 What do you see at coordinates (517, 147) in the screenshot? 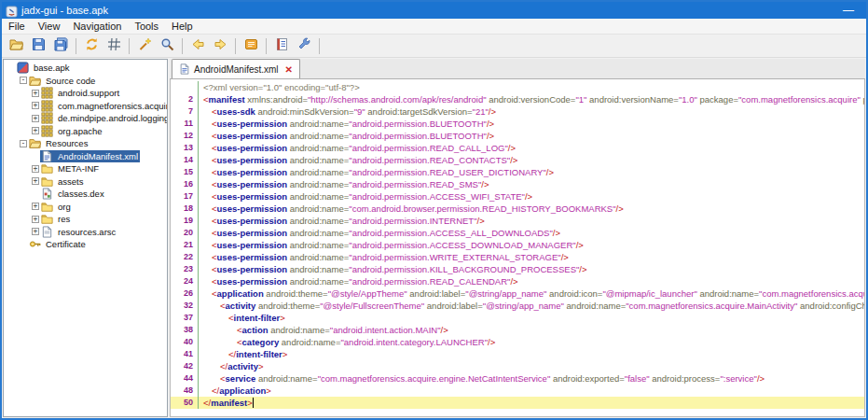
I see `code-line: 13<uses-permission android:name="android…` at bounding box center [517, 147].